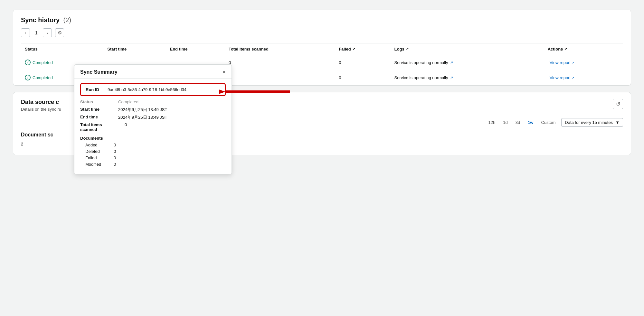  Describe the element at coordinates (43, 78) in the screenshot. I see `status-label-2: Completed` at that location.